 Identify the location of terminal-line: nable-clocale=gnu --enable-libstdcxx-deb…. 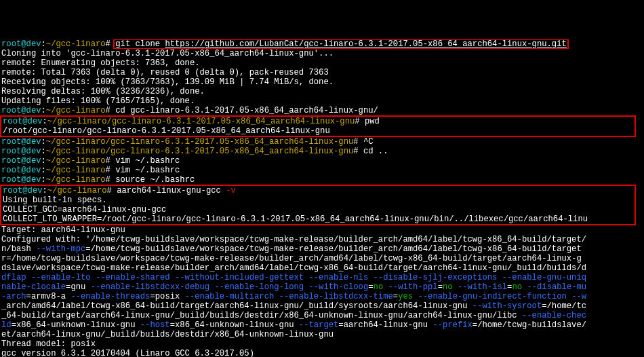
(322, 287).